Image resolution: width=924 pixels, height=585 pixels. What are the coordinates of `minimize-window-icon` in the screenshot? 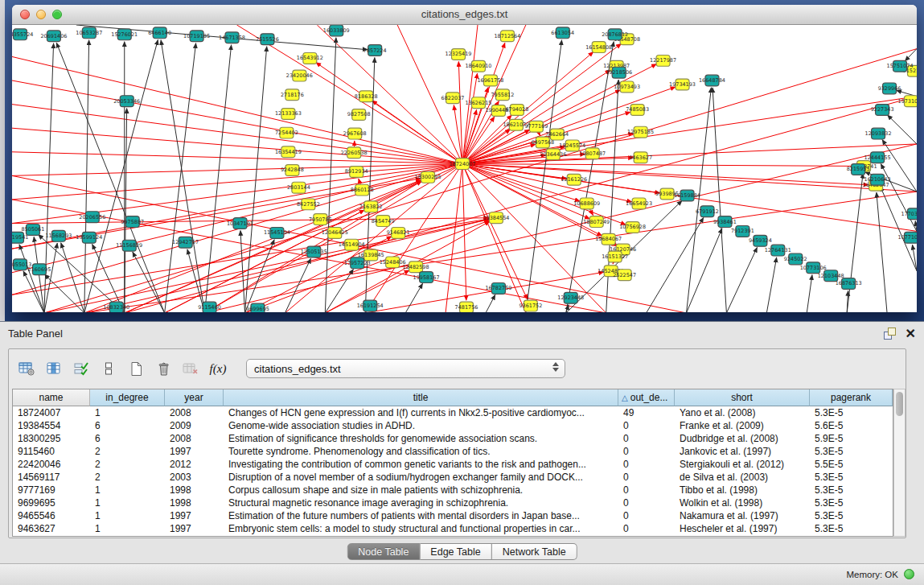 It's located at (41, 14).